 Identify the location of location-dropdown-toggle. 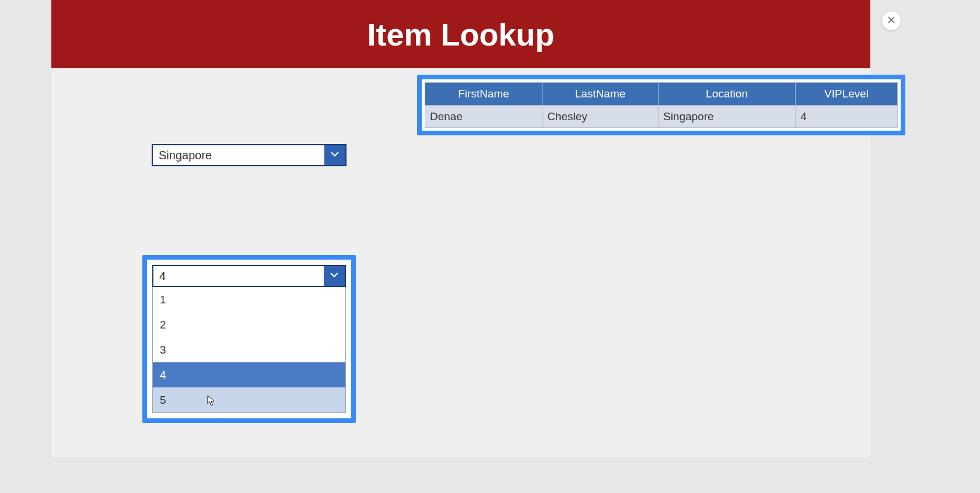
(335, 155).